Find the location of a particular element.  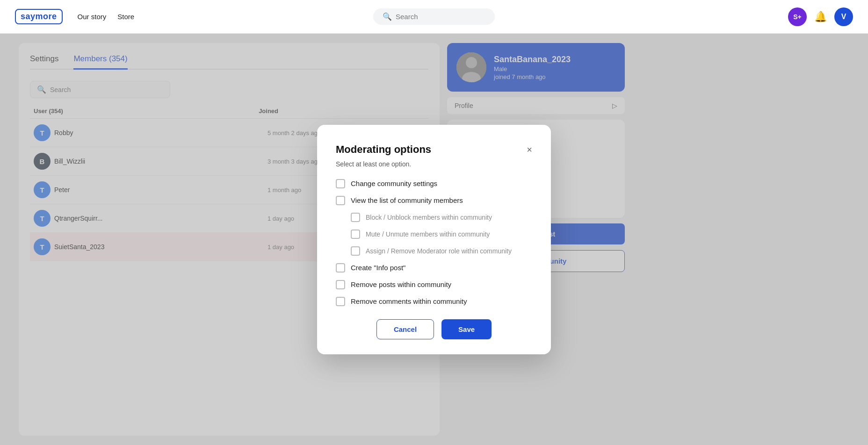

checkbox-item: Assign / Remove Moderator role within co… is located at coordinates (434, 251).